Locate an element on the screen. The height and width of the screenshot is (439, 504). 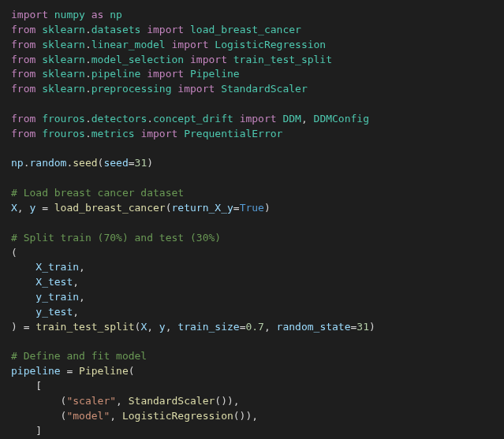
code-token: DDMConfig is located at coordinates (342, 118).